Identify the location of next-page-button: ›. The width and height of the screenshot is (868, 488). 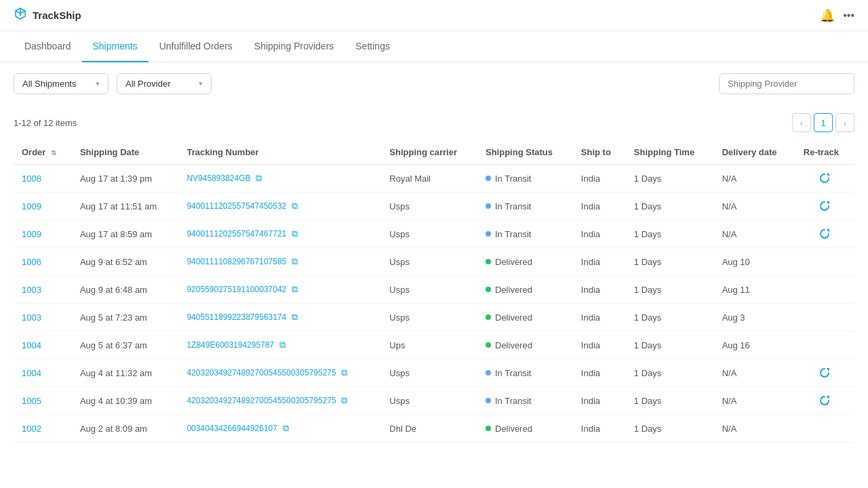
(845, 123).